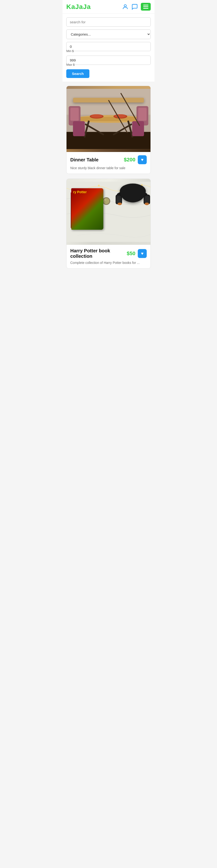  Describe the element at coordinates (109, 168) in the screenshot. I see `product-description: Nice sturdy black dinner table for sale` at that location.